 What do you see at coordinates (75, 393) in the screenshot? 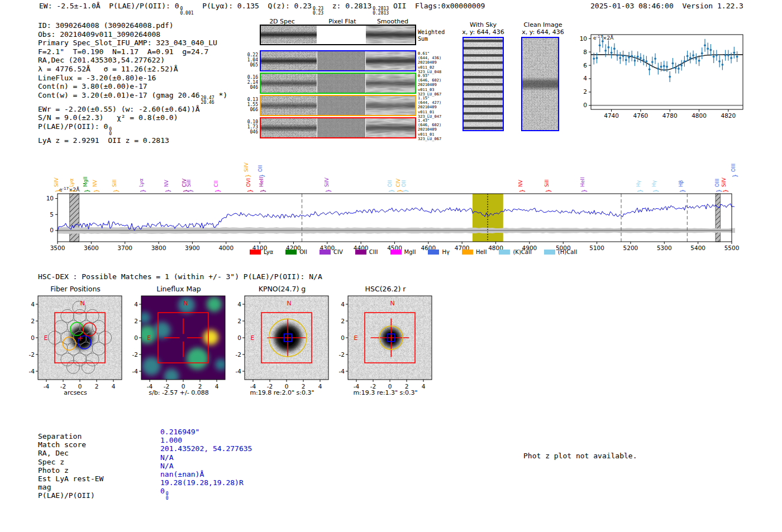
I see `cutout-caption: arcsecs` at bounding box center [75, 393].